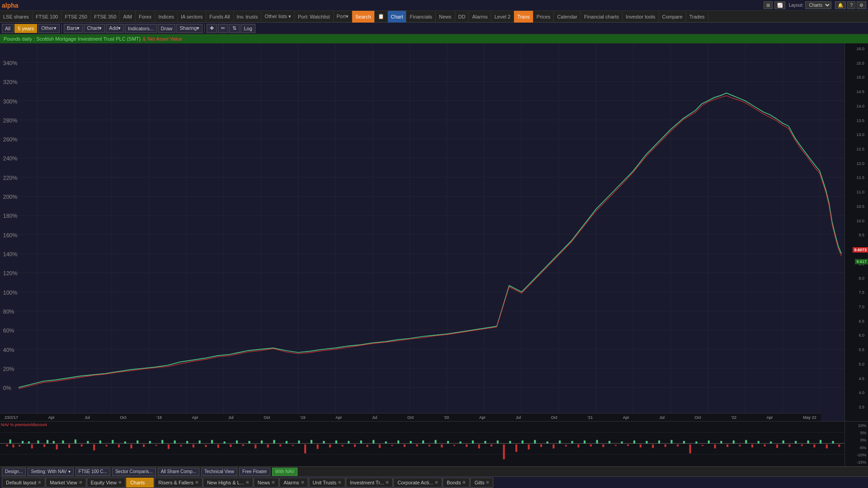  Describe the element at coordinates (49, 28) in the screenshot. I see `period-other: Other▾` at that location.